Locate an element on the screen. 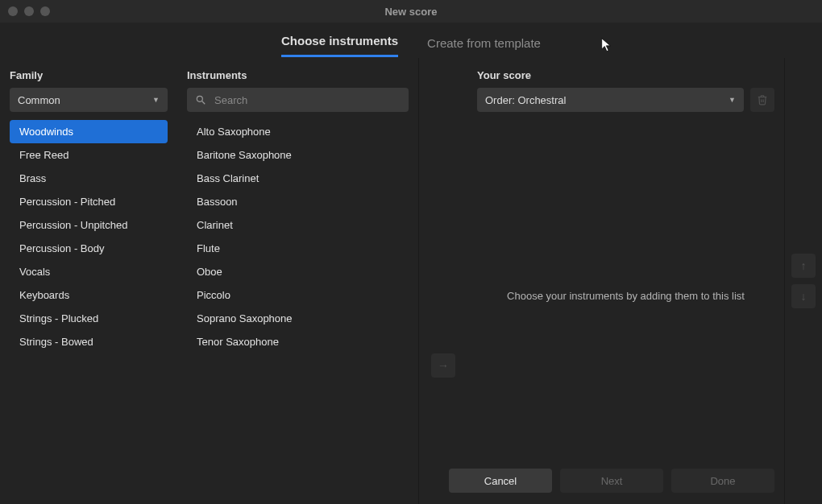 This screenshot has height=504, width=822. instruments-list: Alto SaxophoneBaritone SaxophoneBass Cla… is located at coordinates (298, 237).